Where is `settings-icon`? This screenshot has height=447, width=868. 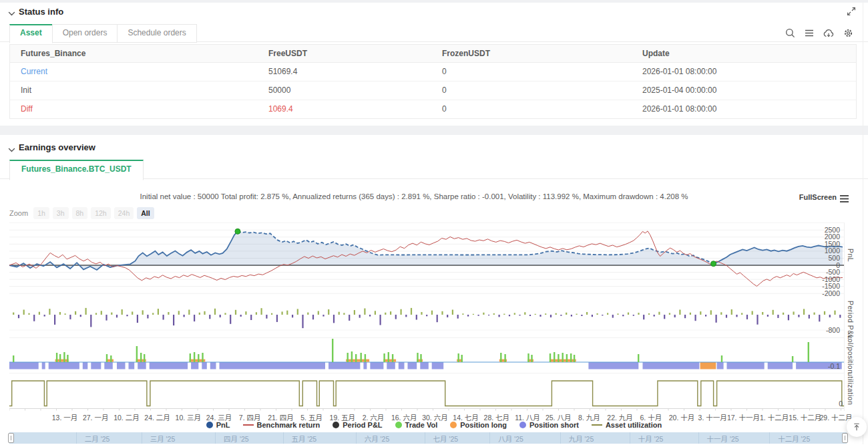 settings-icon is located at coordinates (848, 33).